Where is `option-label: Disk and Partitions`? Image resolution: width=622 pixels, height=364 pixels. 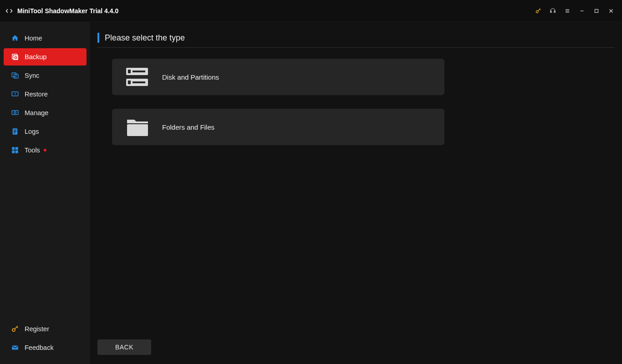
option-label: Disk and Partitions is located at coordinates (190, 77).